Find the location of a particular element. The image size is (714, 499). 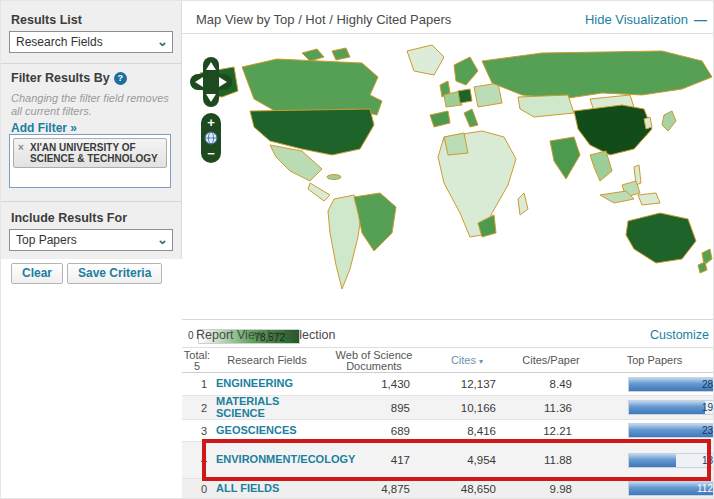

cites-per-paper-value: 11.36 is located at coordinates (551, 408).